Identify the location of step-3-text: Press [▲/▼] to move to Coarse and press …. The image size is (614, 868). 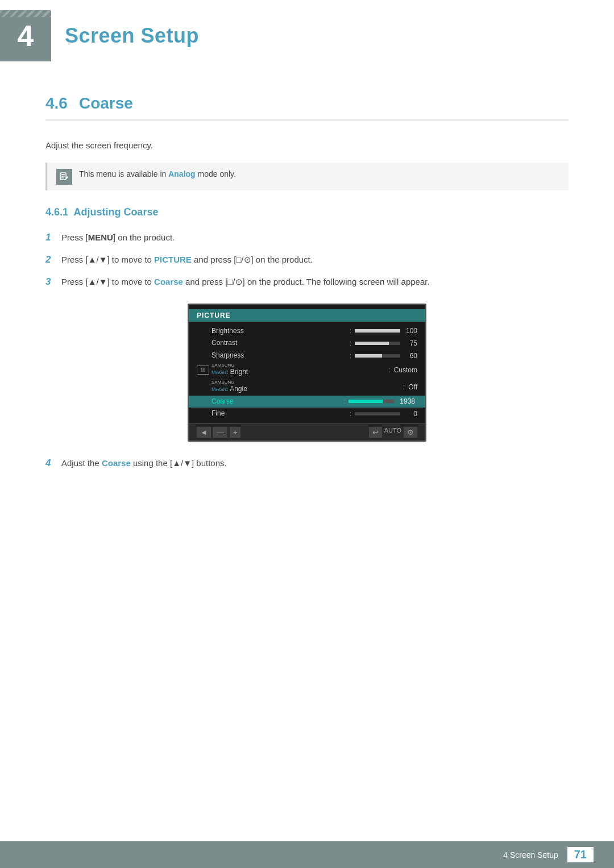
(246, 282).